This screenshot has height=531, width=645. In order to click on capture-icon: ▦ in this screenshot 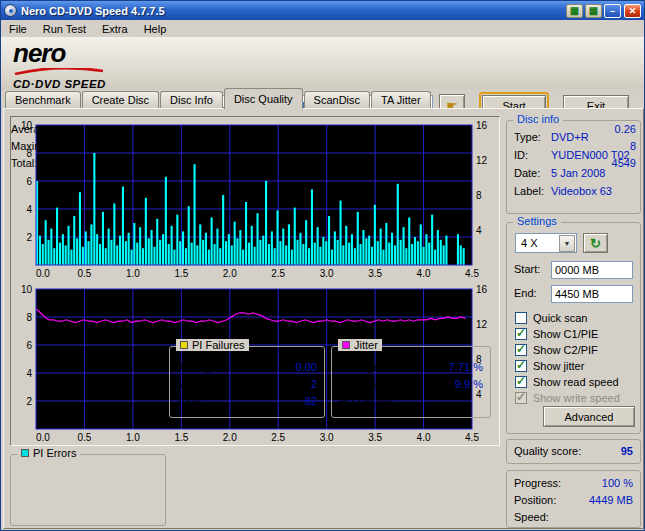, I will do `click(594, 10)`.